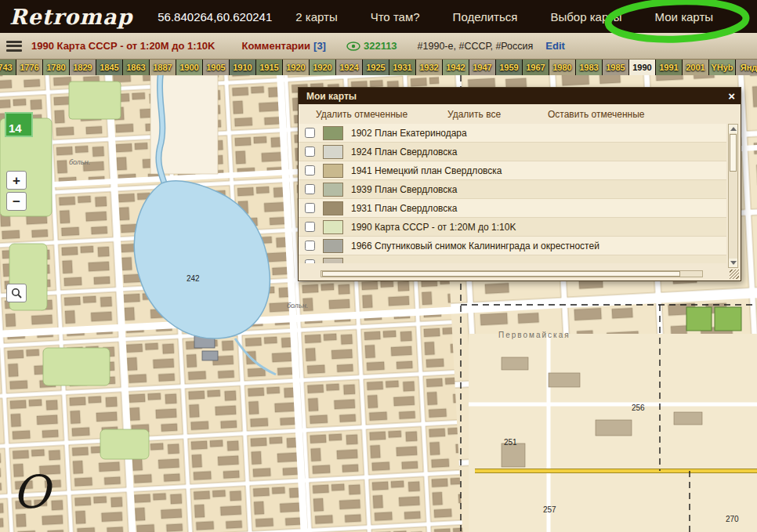  Describe the element at coordinates (643, 67) in the screenshot. I see `year-tile-1990: 1990` at that location.